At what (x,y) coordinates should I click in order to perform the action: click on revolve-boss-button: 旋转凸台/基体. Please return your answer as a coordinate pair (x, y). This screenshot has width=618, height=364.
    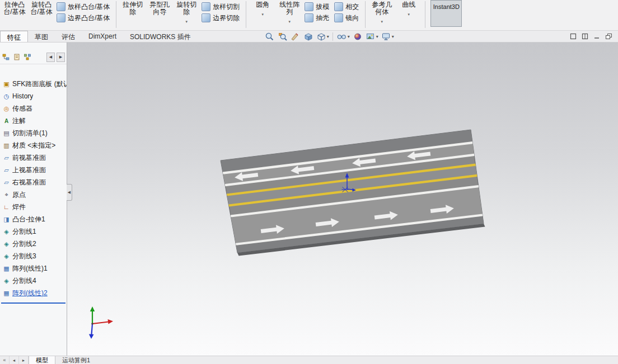
    Looking at the image, I should click on (41, 15).